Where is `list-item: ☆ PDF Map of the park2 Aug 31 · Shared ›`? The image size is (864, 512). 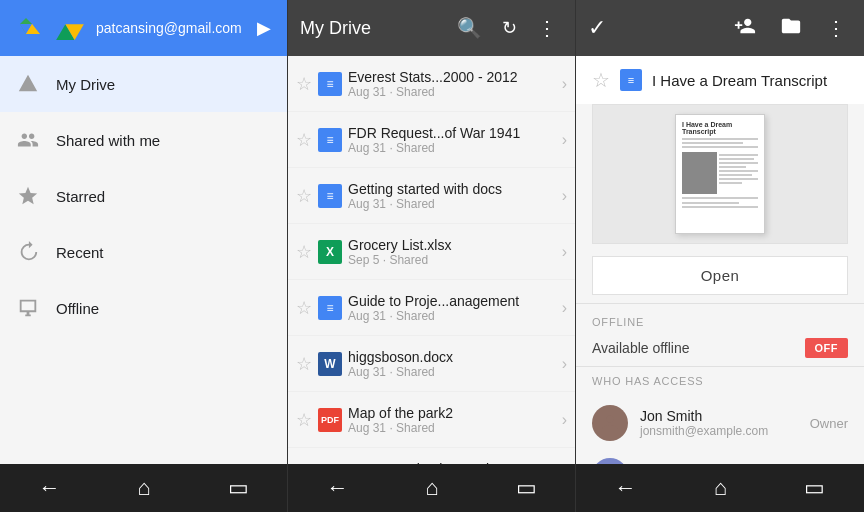
list-item: ☆ PDF Map of the park2 Aug 31 · Shared › is located at coordinates (432, 420).